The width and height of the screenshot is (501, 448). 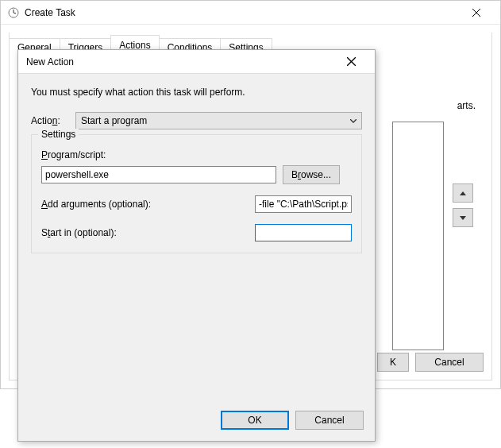 I want to click on new-action-cancel-button: Cancel, so click(x=330, y=420).